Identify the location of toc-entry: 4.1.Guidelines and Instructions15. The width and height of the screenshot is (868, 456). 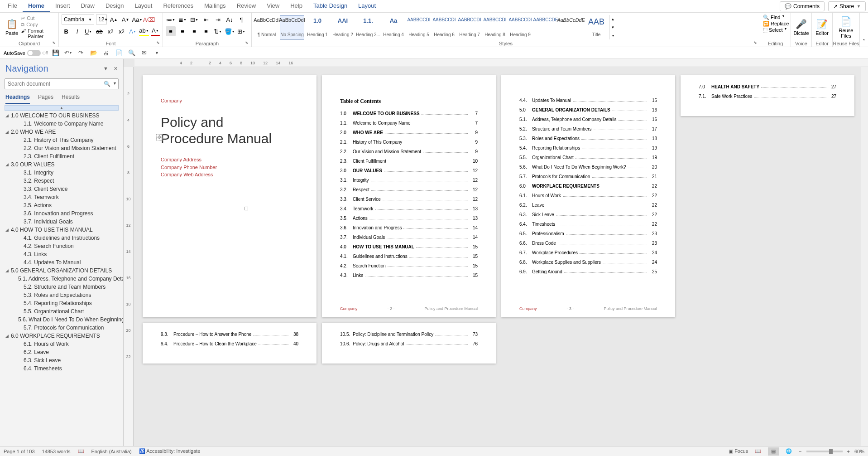
(409, 257).